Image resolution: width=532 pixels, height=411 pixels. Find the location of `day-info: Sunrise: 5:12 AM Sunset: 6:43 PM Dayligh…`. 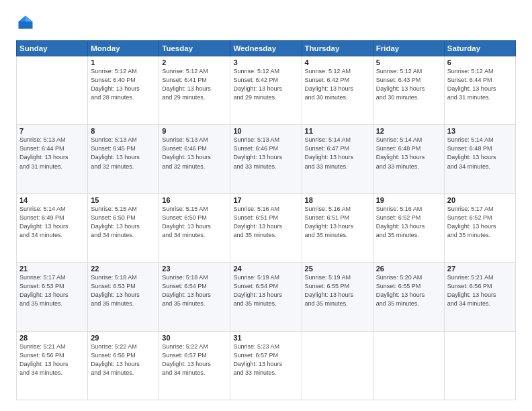

day-info: Sunrise: 5:12 AM Sunset: 6:43 PM Dayligh… is located at coordinates (400, 85).